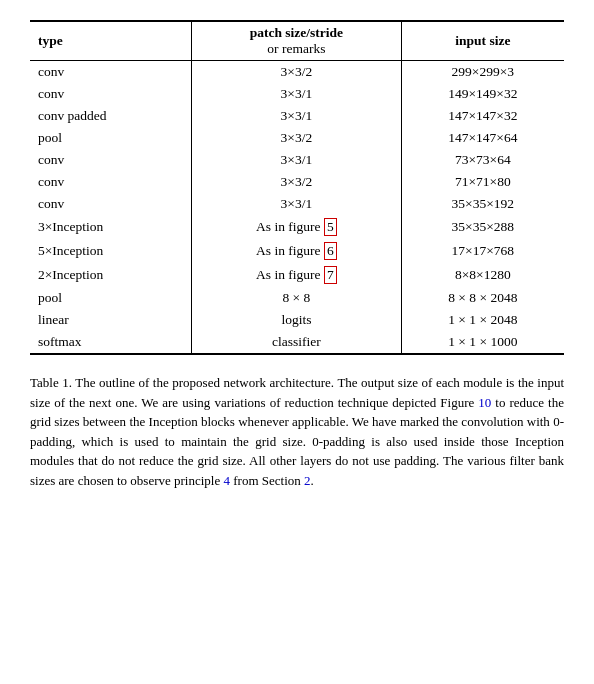 Image resolution: width=594 pixels, height=684 pixels. I want to click on col-header-type: type, so click(111, 41).